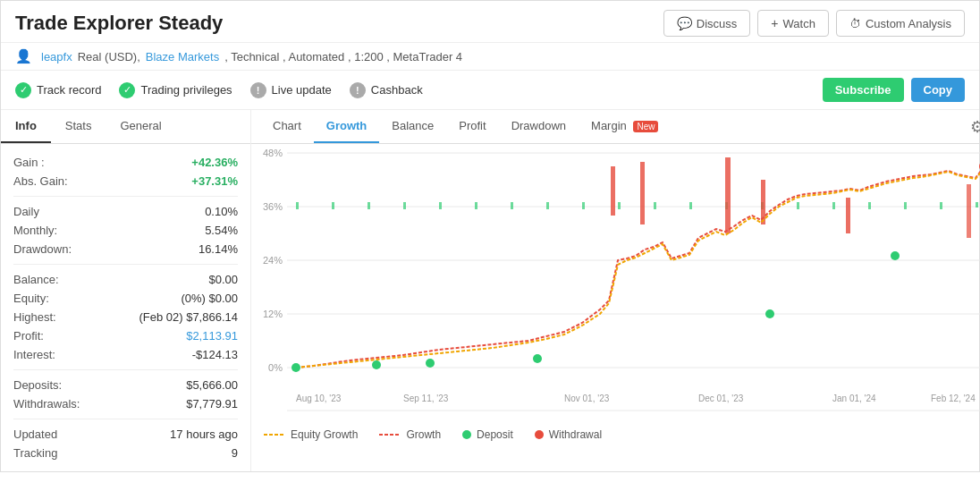 This screenshot has height=491, width=980. I want to click on svg-text: Nov 01, '23, so click(587, 399).